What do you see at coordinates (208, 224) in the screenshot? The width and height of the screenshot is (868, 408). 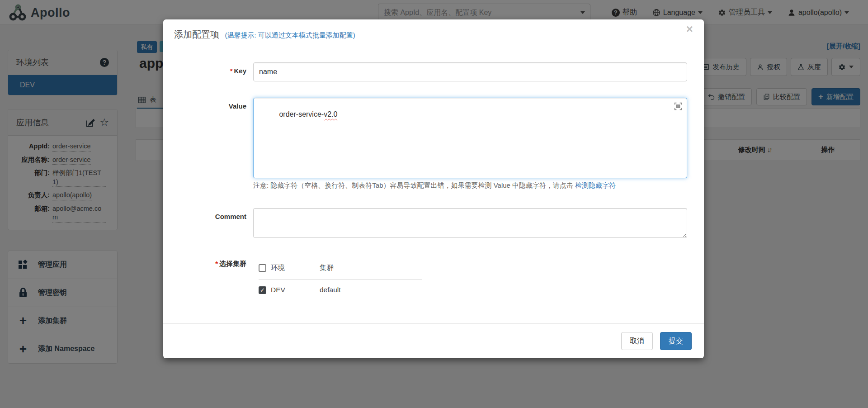 I see `comment-label: Comment` at bounding box center [208, 224].